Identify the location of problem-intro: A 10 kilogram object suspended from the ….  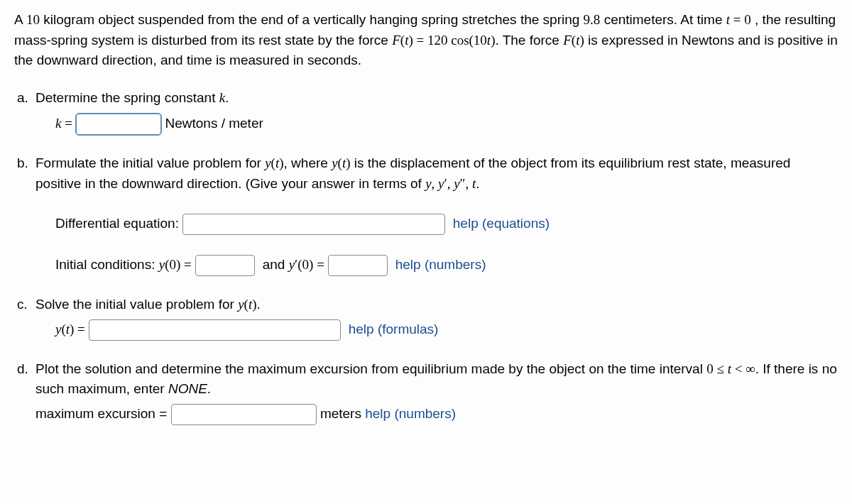
(426, 40).